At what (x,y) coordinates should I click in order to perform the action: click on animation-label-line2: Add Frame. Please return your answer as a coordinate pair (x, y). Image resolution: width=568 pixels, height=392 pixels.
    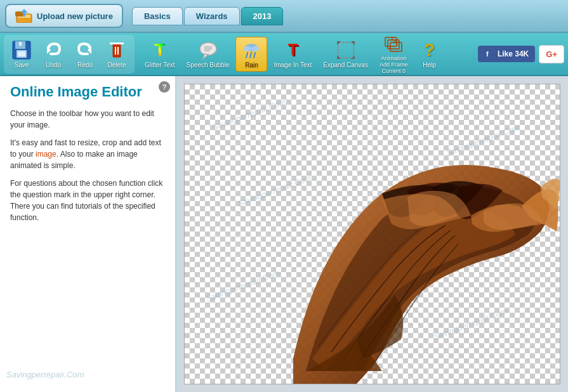
    Looking at the image, I should click on (393, 65).